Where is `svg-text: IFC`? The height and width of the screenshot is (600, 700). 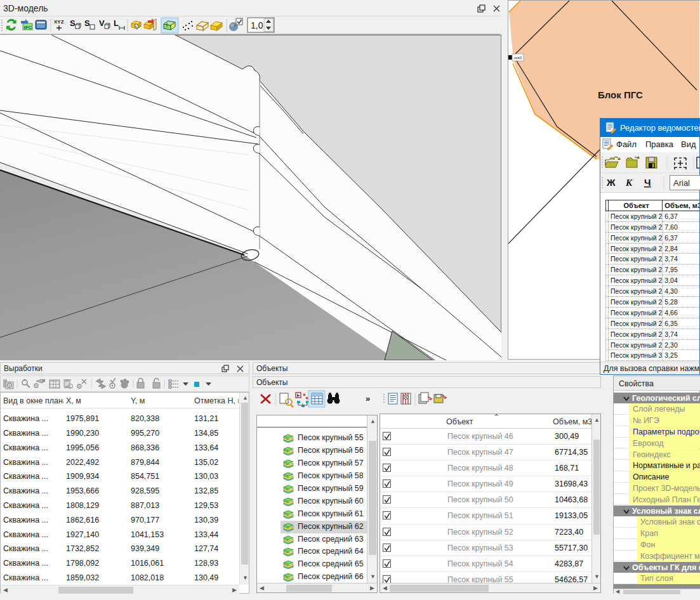
svg-text: IFC is located at coordinates (28, 28).